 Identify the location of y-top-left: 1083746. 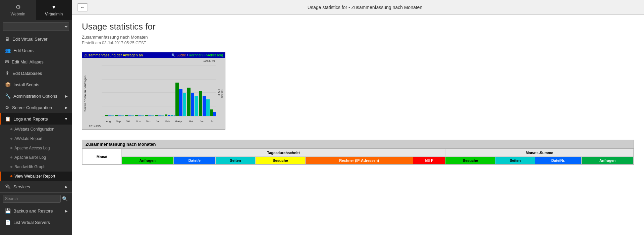
(152, 61).